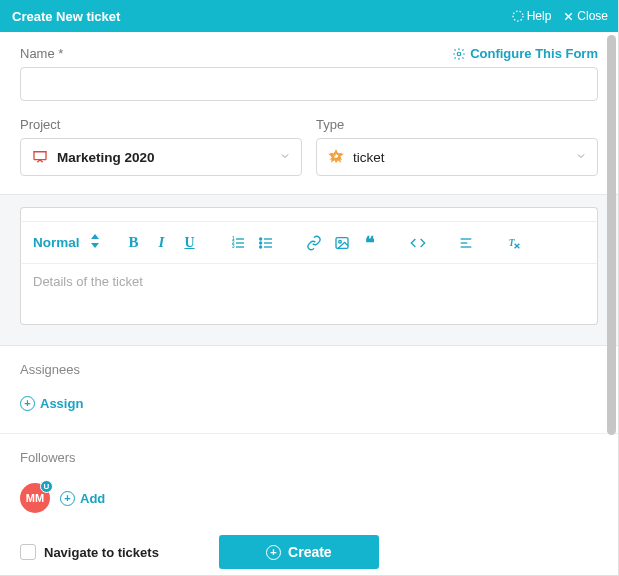  I want to click on configure-form-label: Configure This Form, so click(534, 54).